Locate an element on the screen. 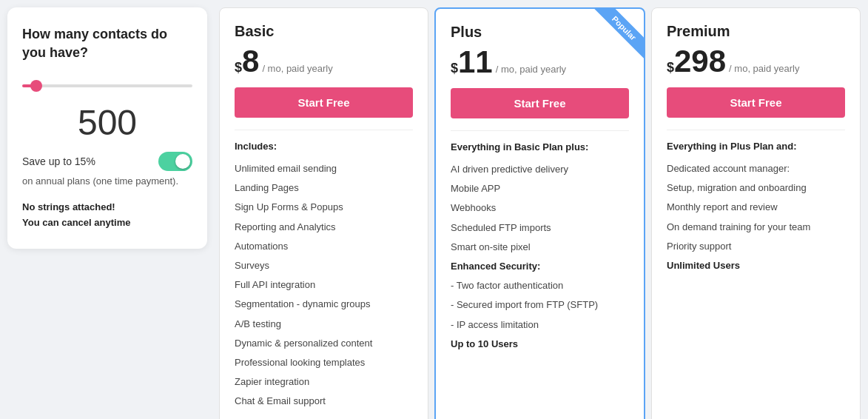 The image size is (868, 419). plus-divider is located at coordinates (540, 130).